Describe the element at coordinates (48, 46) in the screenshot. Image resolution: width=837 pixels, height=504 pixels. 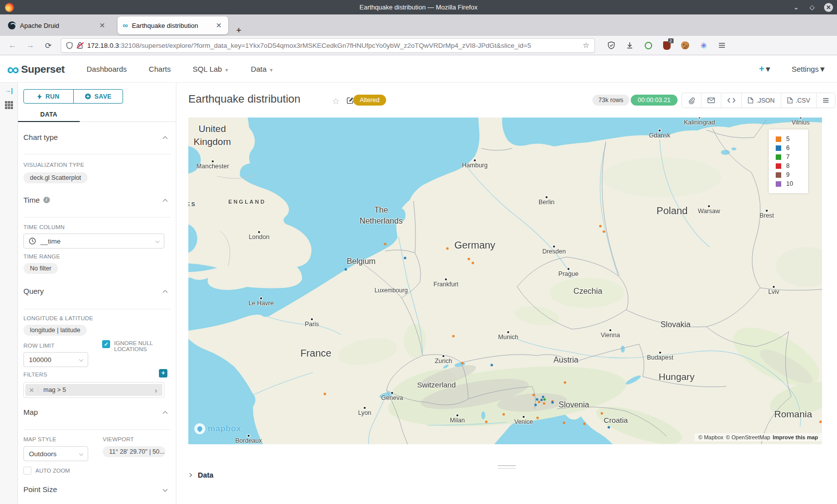
I see `reload-icon: ⟳` at that location.